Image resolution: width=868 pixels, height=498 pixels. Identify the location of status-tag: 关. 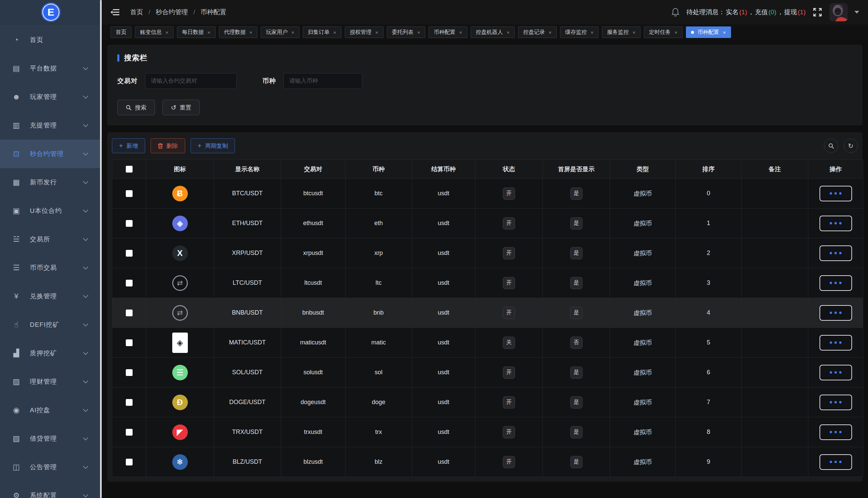
(509, 343).